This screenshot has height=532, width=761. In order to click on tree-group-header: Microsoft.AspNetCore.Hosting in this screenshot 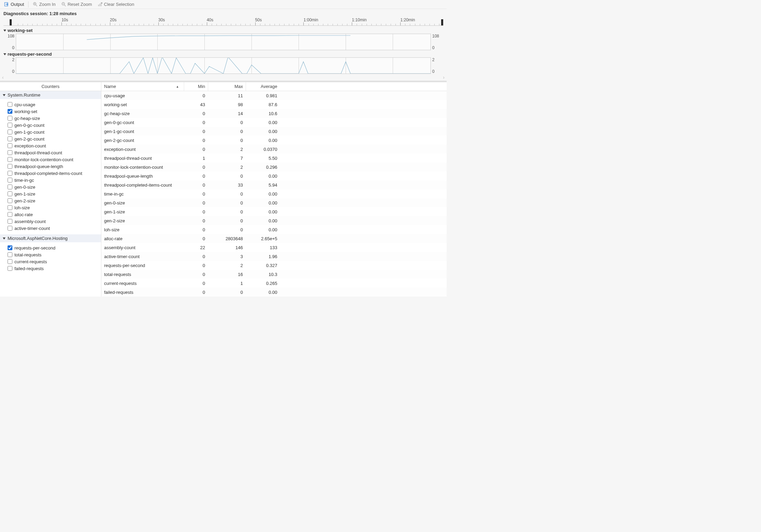, I will do `click(51, 239)`.